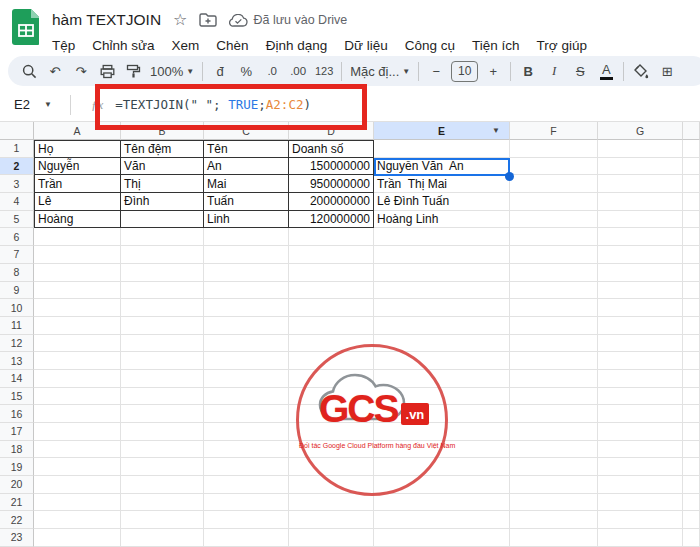 This screenshot has height=547, width=700. I want to click on cell-E10, so click(442, 308).